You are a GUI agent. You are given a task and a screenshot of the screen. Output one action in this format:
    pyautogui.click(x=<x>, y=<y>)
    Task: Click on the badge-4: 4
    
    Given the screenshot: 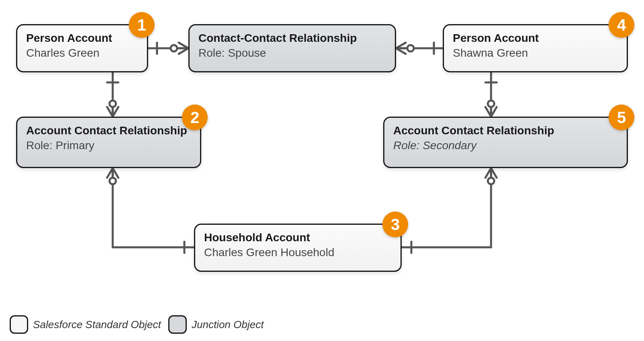 What is the action you would take?
    pyautogui.click(x=621, y=25)
    